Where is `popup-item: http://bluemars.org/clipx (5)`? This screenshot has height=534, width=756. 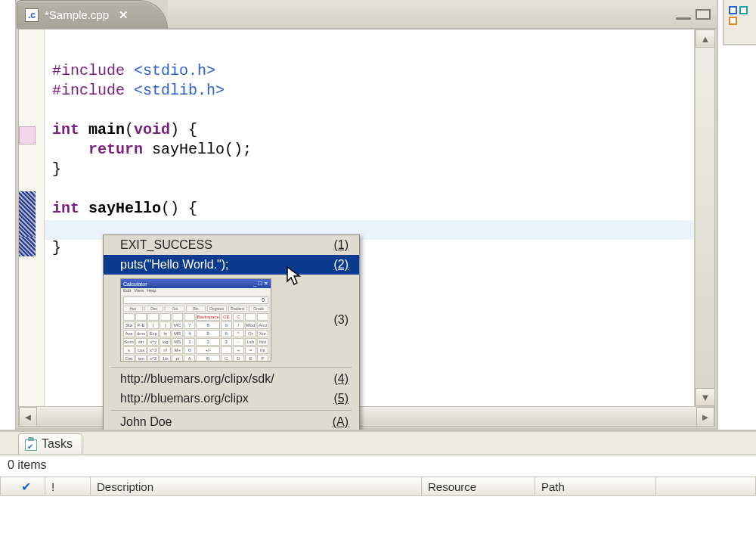 popup-item: http://bluemars.org/clipx (5) is located at coordinates (231, 399).